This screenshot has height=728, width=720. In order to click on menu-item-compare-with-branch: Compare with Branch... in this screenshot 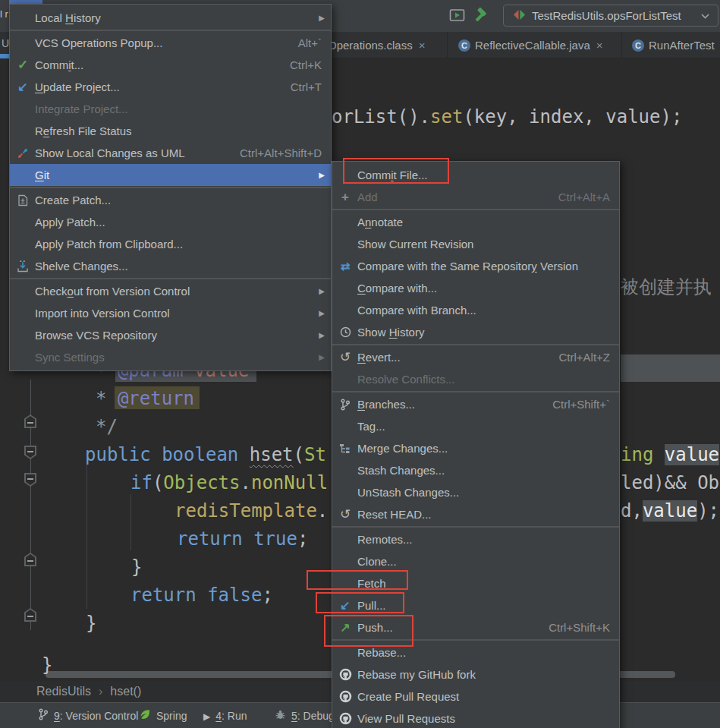, I will do `click(476, 310)`.